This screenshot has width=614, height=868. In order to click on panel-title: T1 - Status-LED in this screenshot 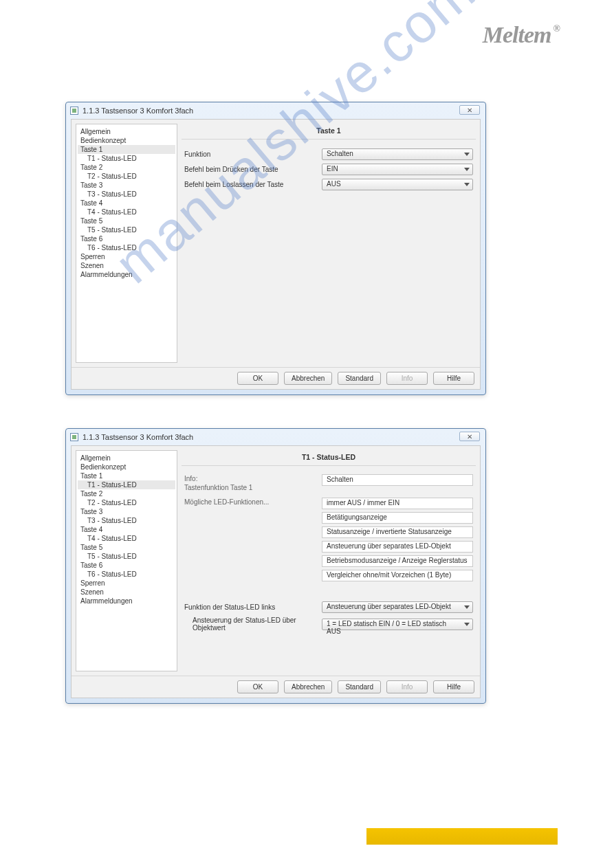, I will do `click(329, 458)`.